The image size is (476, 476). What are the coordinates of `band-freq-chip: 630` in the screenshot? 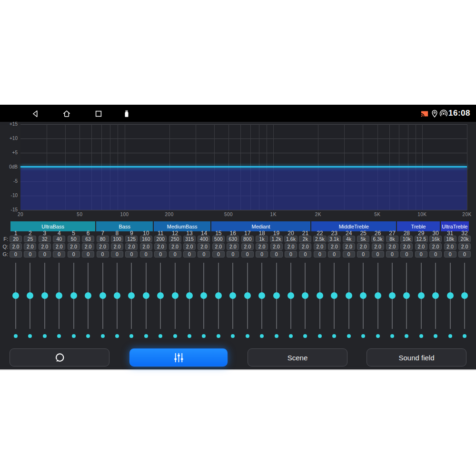 It's located at (233, 239).